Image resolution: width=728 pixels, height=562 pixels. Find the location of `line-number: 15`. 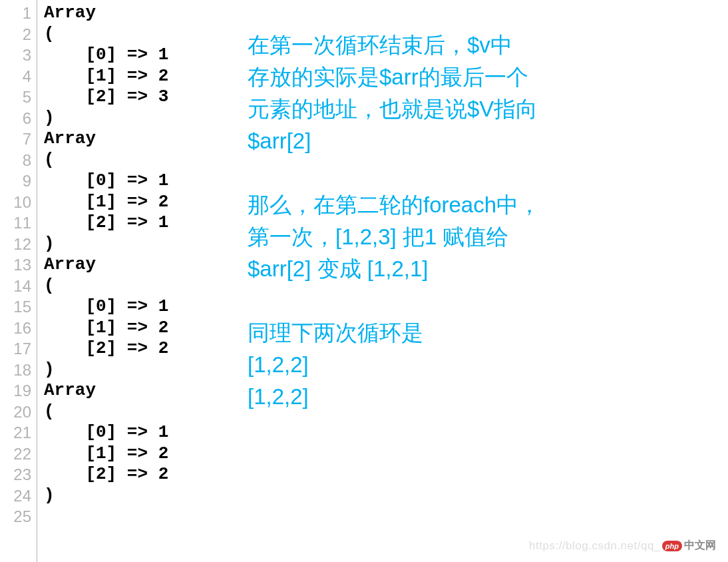

line-number: 15 is located at coordinates (16, 307).